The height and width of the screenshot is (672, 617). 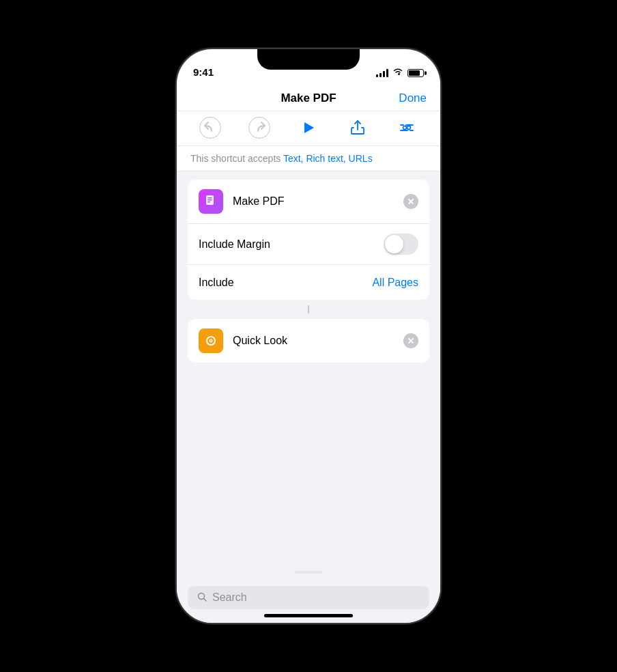 I want to click on search-bar: Search, so click(x=308, y=598).